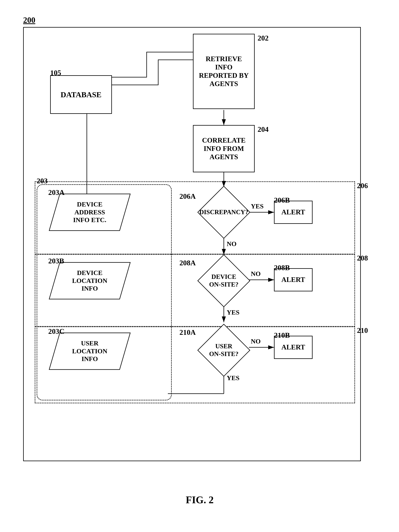  What do you see at coordinates (90, 212) in the screenshot?
I see `device-address-para: DEVICE ADDRESS INFO ETC.` at bounding box center [90, 212].